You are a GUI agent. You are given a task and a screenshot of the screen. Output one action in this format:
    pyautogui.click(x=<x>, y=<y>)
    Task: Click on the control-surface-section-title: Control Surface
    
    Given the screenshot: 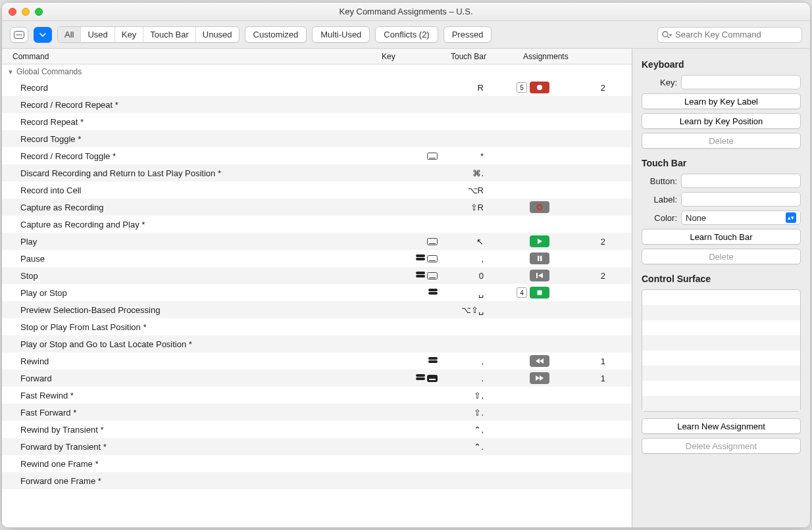 What is the action you would take?
    pyautogui.click(x=721, y=279)
    